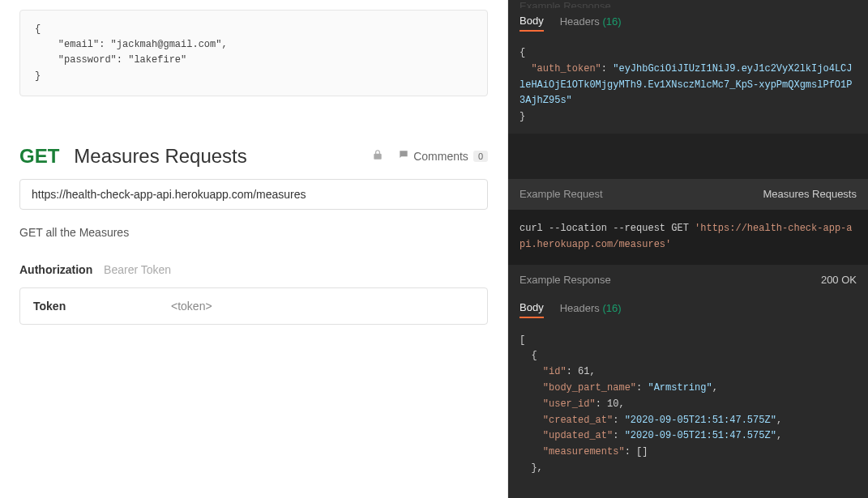 The width and height of the screenshot is (868, 498). Describe the element at coordinates (191, 306) in the screenshot. I see `token-value: <token>` at that location.